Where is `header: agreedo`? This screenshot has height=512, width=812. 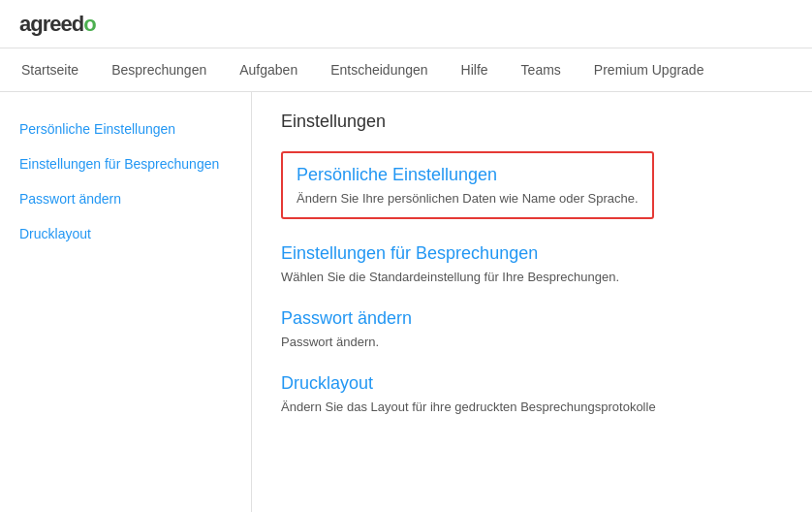
header: agreedo is located at coordinates (406, 24).